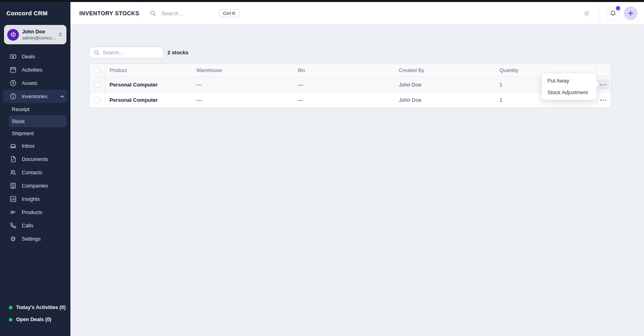 Image resolution: width=644 pixels, height=336 pixels. I want to click on sidebar-item-inventories: Inventories, so click(35, 97).